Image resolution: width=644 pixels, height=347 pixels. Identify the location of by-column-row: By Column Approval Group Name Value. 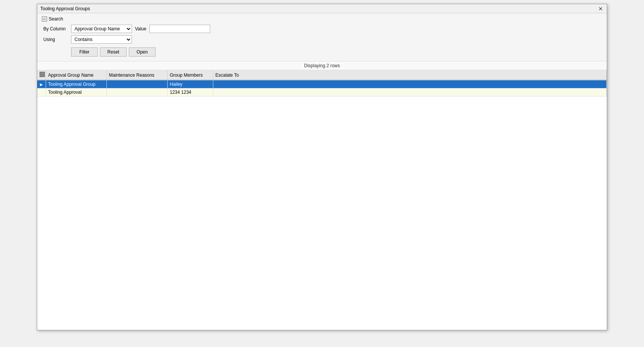
(323, 29).